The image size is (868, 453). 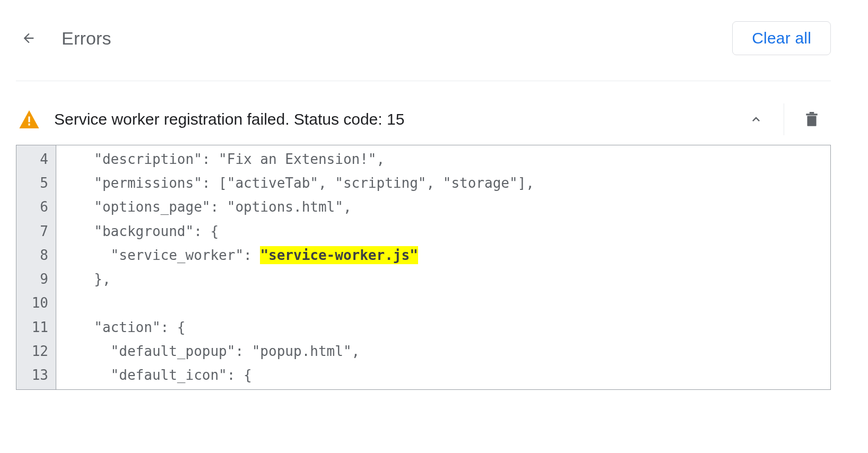 What do you see at coordinates (812, 119) in the screenshot?
I see `delete-error-button` at bounding box center [812, 119].